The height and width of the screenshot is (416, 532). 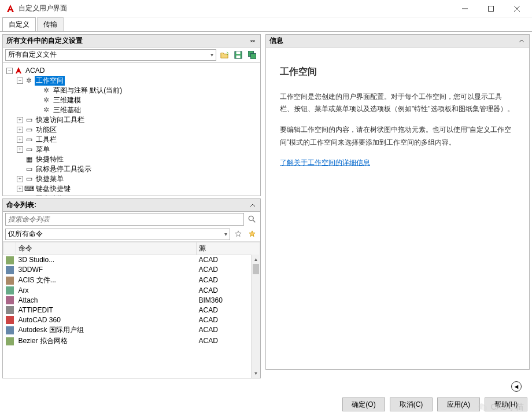 What do you see at coordinates (19, 24) in the screenshot?
I see `tab-customize: 自定义` at bounding box center [19, 24].